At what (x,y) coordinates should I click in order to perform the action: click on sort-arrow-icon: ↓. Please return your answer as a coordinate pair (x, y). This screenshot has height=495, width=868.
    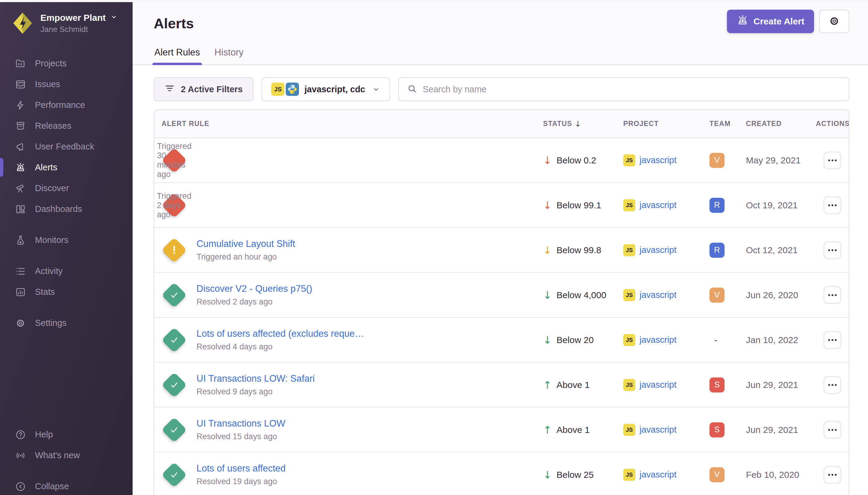
    Looking at the image, I should click on (578, 124).